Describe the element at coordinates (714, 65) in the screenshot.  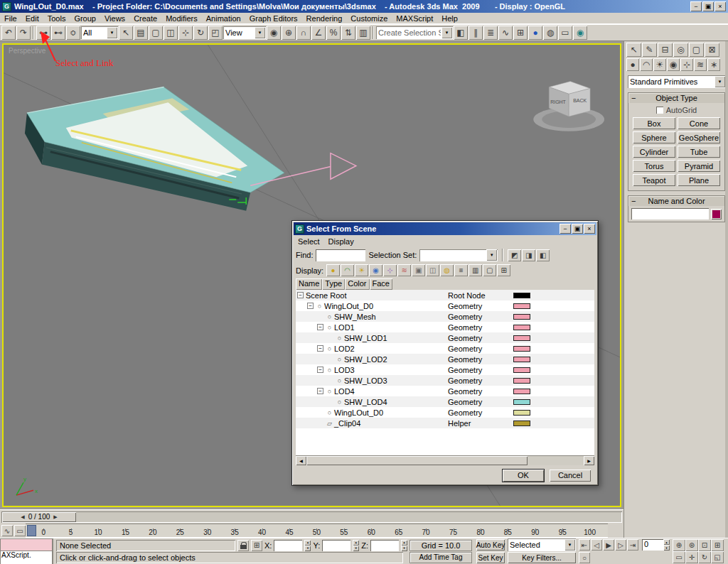
I see `systems-category-button: ∗` at that location.